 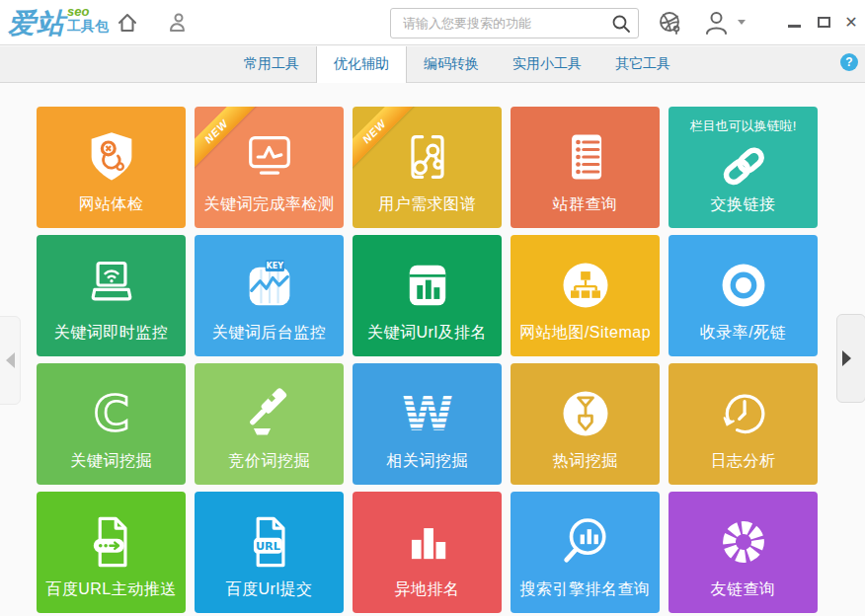 I want to click on prev-page-button, so click(x=10, y=360).